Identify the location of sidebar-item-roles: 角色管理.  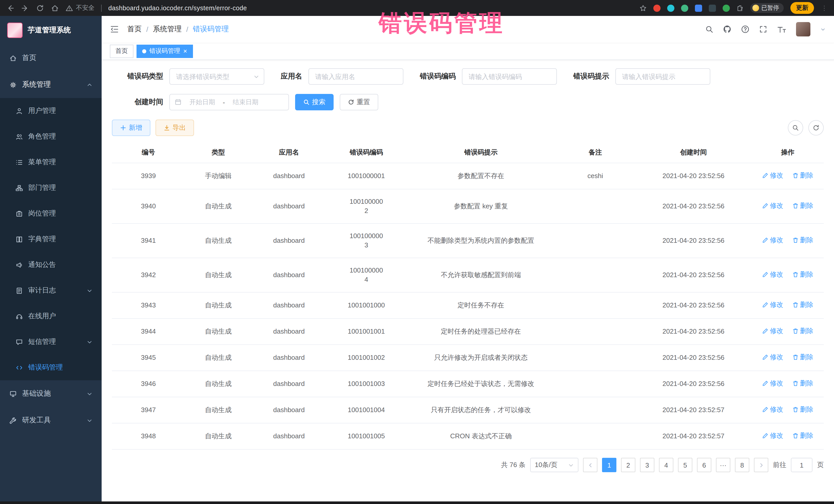
(51, 136).